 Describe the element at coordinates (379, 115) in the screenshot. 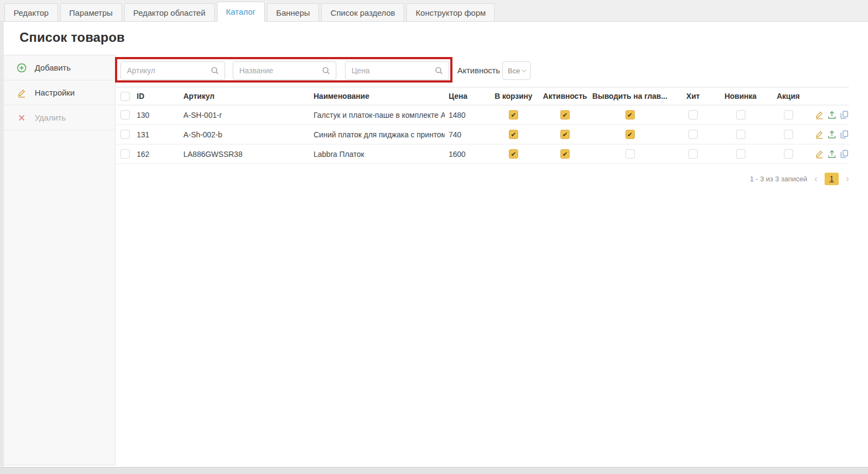

I see `cell-name: Галстук и платок-паше в комплекте ASOS` at that location.